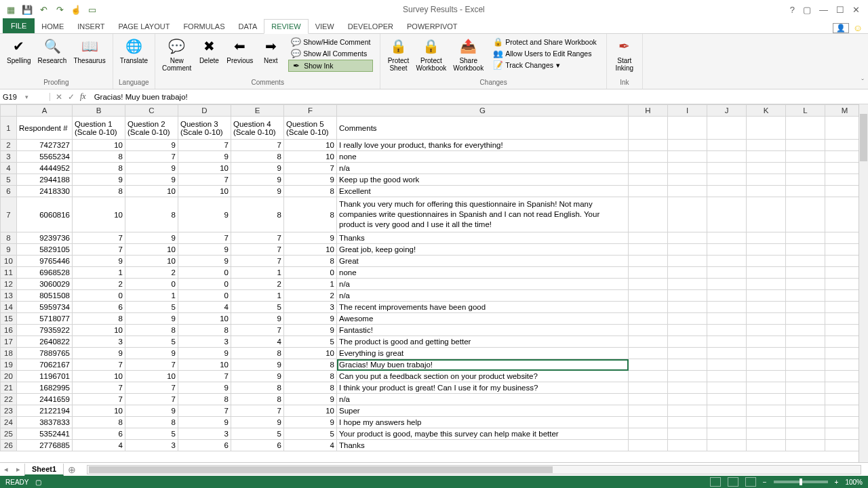 The image size is (868, 488). I want to click on cell-comment: Awesome, so click(483, 319).